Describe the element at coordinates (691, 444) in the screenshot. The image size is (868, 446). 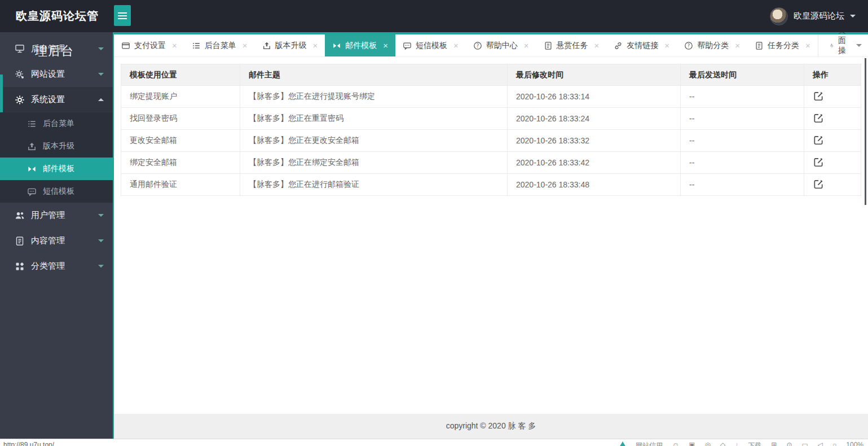
I see `panel-icon: ▣` at that location.